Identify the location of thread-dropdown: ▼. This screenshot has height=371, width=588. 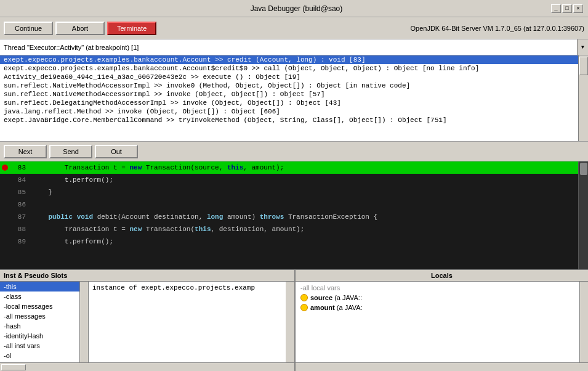
(582, 47).